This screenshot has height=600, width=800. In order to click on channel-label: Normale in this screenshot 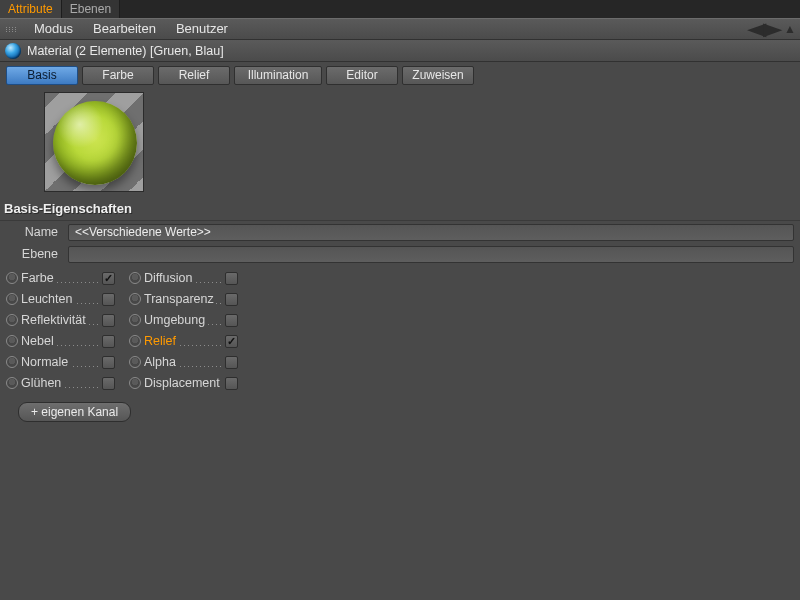, I will do `click(61, 362)`.